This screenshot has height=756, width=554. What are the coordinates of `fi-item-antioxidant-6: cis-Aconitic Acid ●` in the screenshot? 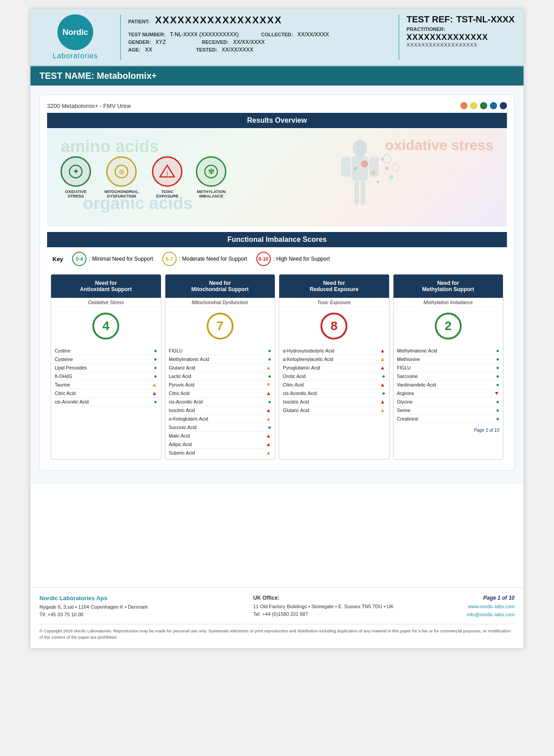 It's located at (106, 402).